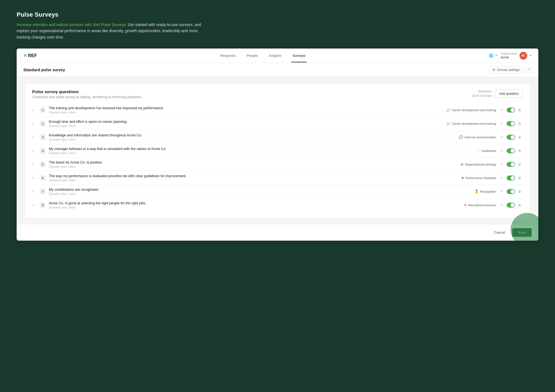 The image size is (555, 392). What do you see at coordinates (246, 190) in the screenshot?
I see `question-text: My contributions are recognised.` at bounding box center [246, 190].